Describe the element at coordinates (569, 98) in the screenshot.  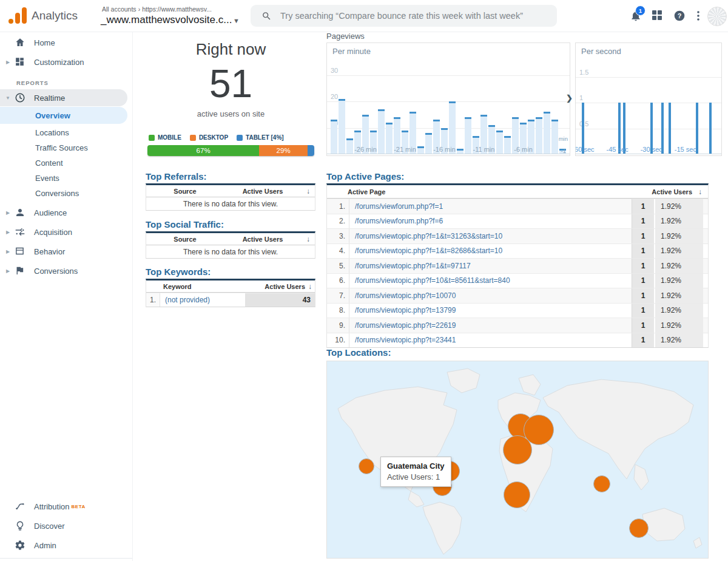
I see `chart-panel-expand-chevron-icon: ❯` at that location.